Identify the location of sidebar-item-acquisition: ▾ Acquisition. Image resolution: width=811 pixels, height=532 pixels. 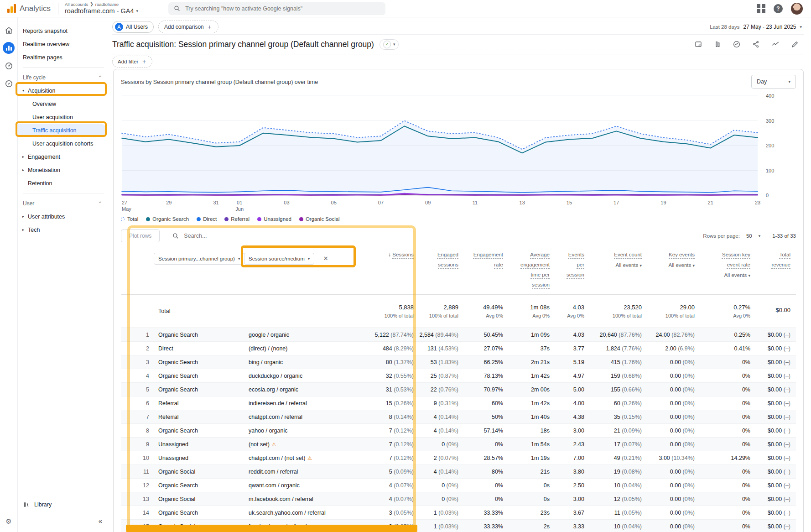
(63, 90).